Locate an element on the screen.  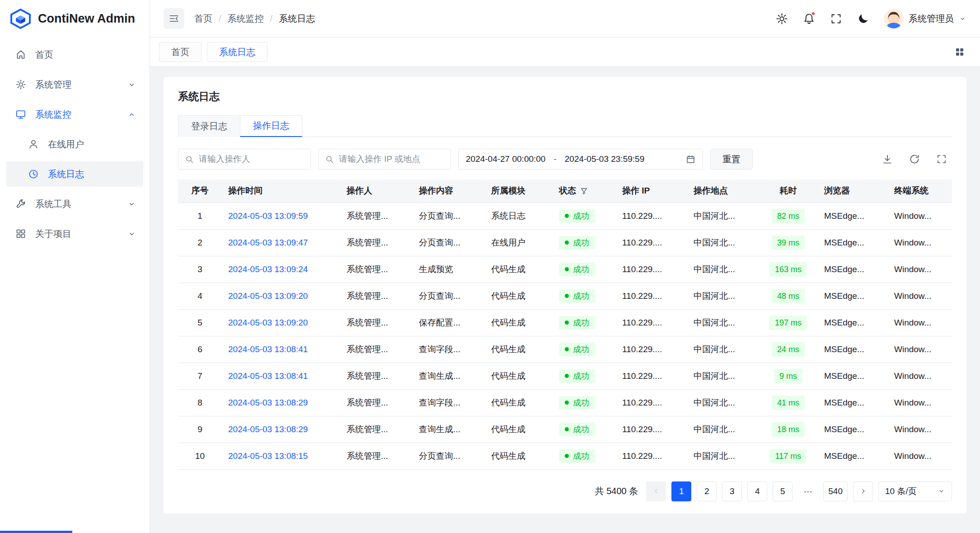
operation-time-link: 2024-05-03 13:09:24 is located at coordinates (268, 269).